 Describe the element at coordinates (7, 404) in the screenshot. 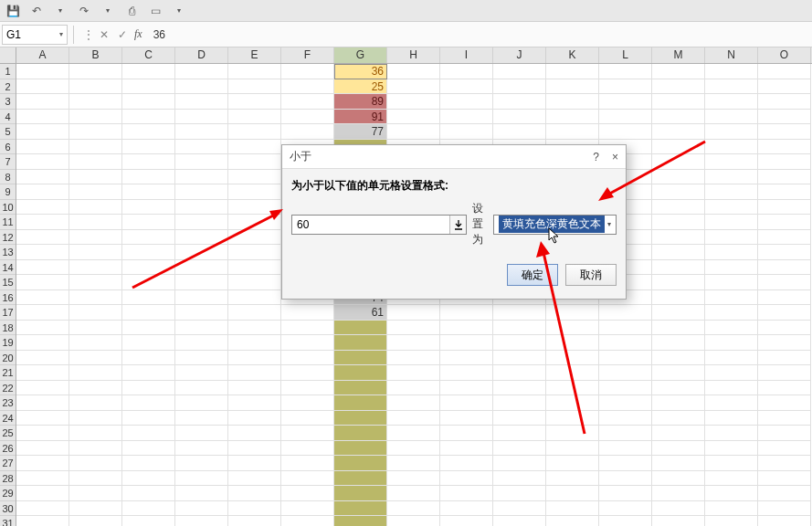

I see `row-header: 23` at that location.